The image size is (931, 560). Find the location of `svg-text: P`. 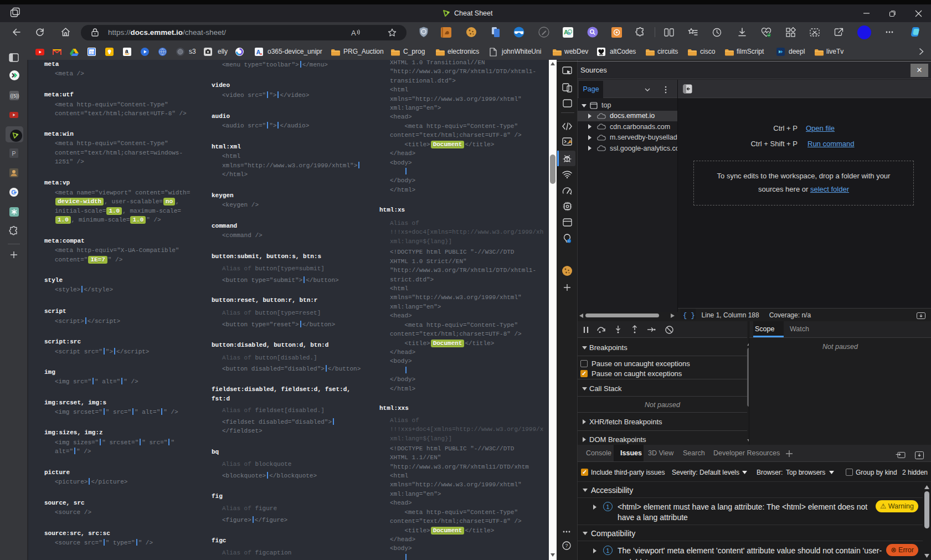

svg-text: P is located at coordinates (14, 153).